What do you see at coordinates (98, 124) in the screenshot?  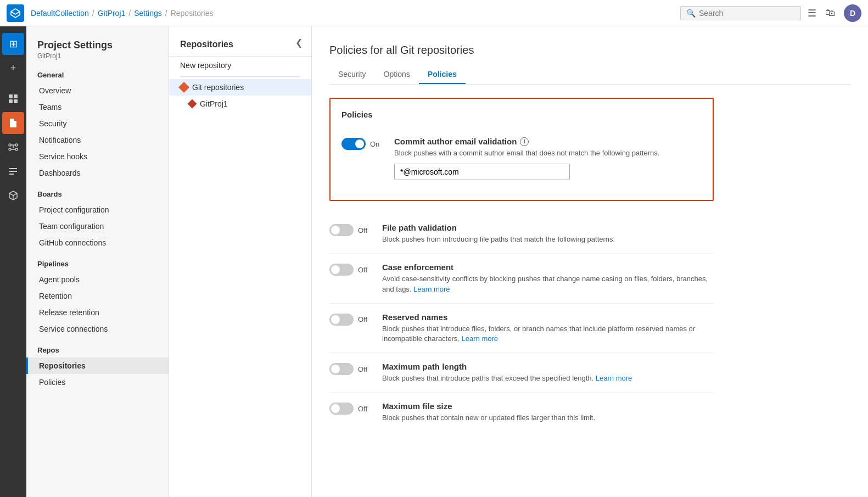 I see `sidebar-item-security: Security` at bounding box center [98, 124].